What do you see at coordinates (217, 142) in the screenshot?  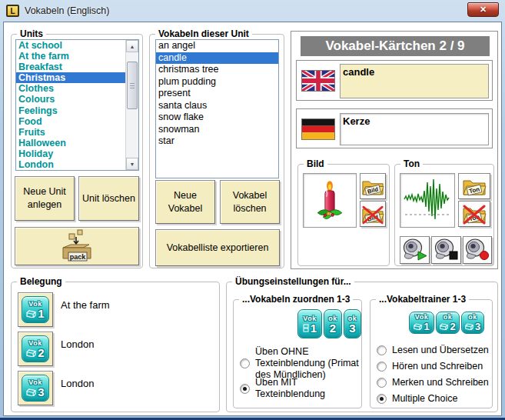 I see `vocab-list-item: star` at bounding box center [217, 142].